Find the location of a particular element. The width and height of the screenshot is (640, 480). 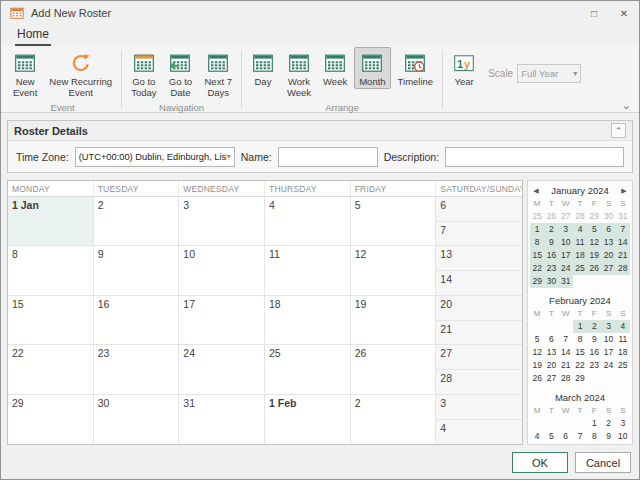

mini-date-13: 13 is located at coordinates (551, 352).